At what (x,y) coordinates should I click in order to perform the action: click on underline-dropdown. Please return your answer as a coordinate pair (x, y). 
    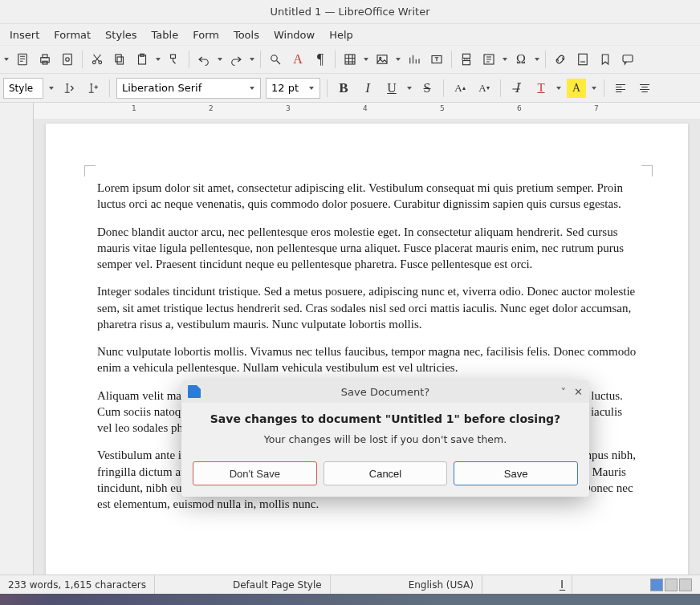
    Looking at the image, I should click on (409, 88).